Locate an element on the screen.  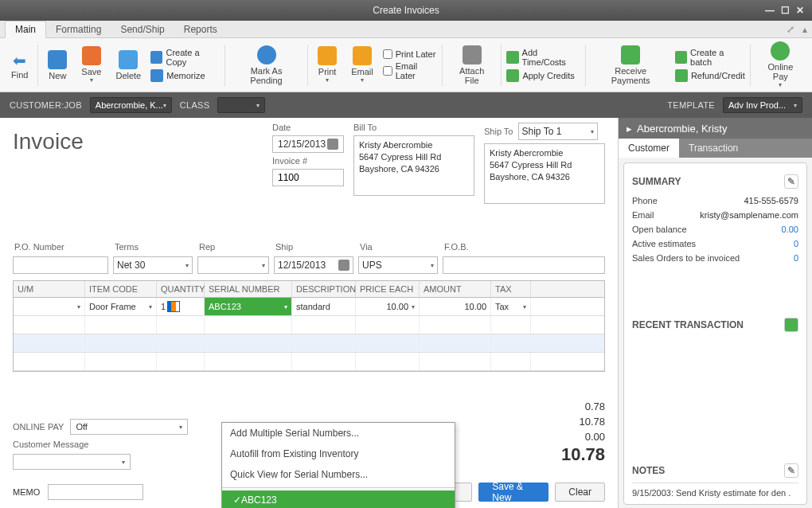
sales-orders-label: Sales Orders to be invoiced is located at coordinates (686, 258).